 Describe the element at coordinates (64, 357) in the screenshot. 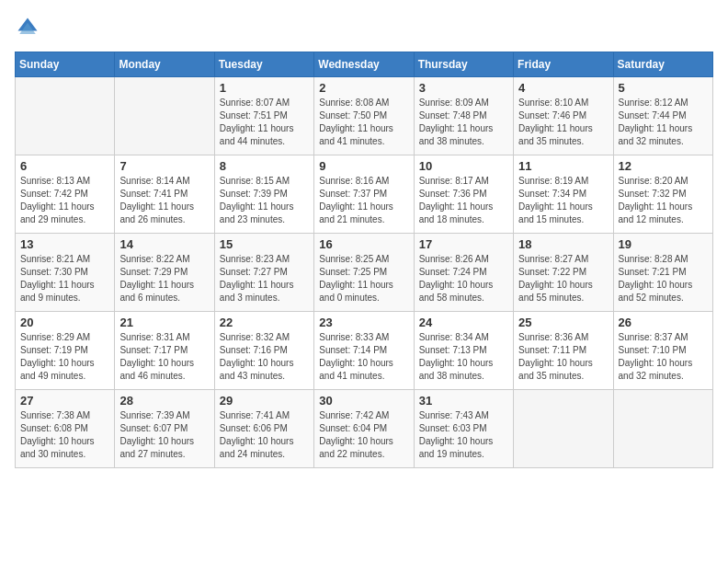

I see `day-detail: Sunrise: 8:29 AM Sunset: 7:19 PM Dayligh…` at that location.